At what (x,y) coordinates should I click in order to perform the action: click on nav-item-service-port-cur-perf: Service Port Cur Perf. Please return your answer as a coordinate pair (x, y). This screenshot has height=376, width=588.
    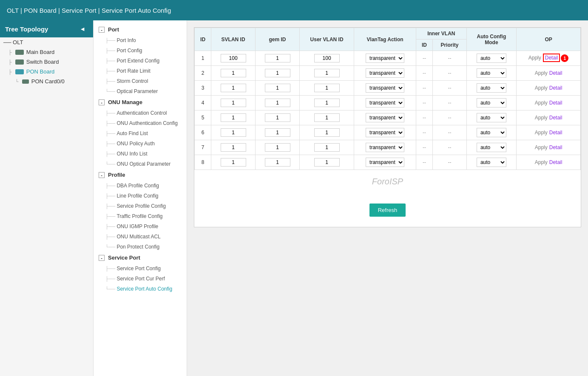
    Looking at the image, I should click on (140, 279).